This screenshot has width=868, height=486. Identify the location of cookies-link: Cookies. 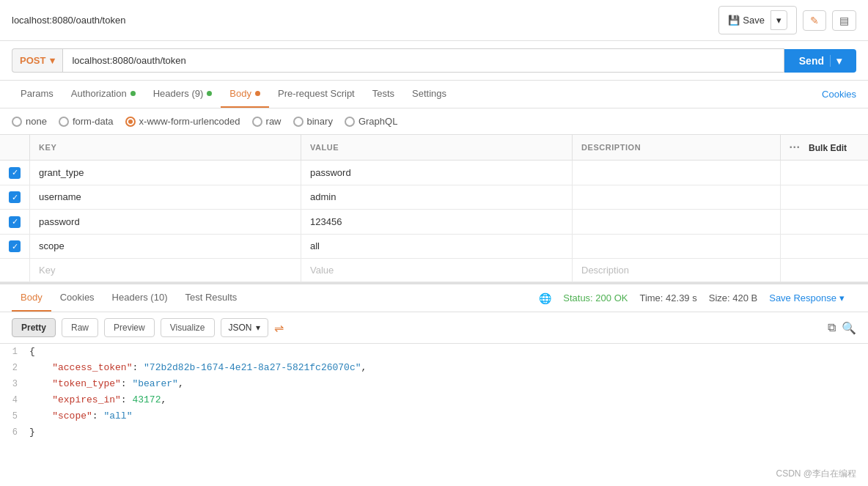
(839, 94).